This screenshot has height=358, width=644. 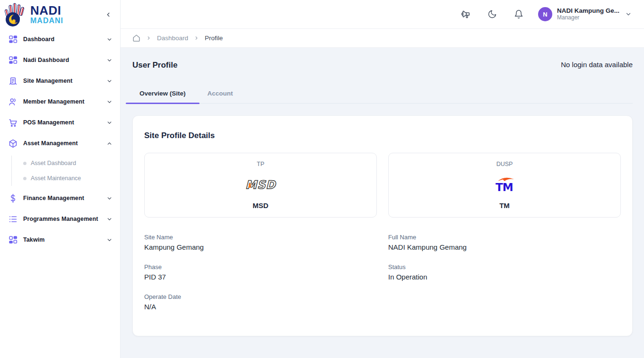 I want to click on user-role: Manager, so click(x=588, y=18).